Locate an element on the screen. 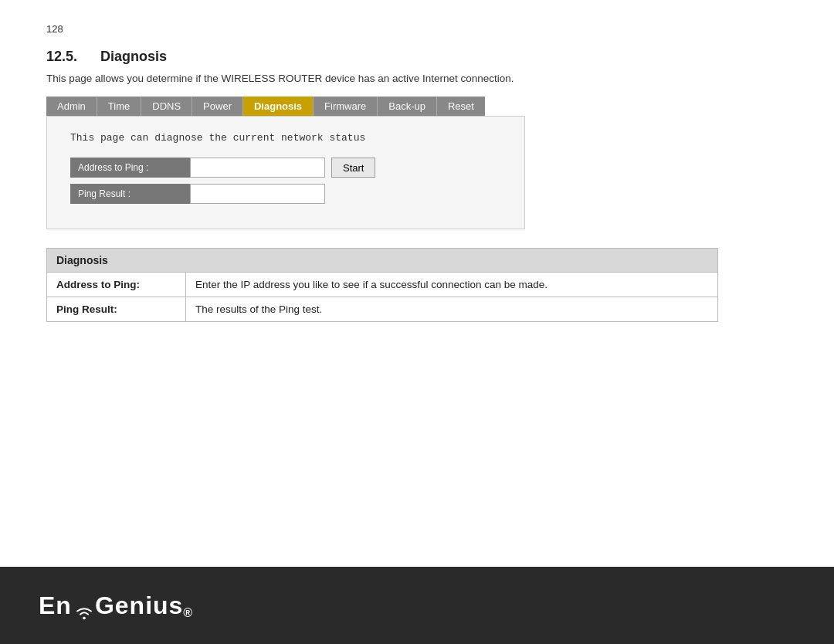  field-address-to-ping: Address to Ping: is located at coordinates (117, 285).